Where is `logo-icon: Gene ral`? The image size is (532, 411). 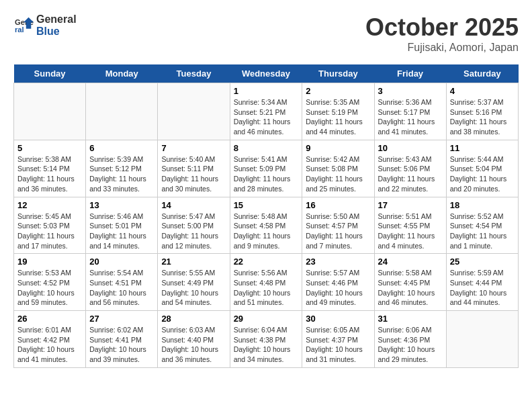 logo-icon: Gene ral is located at coordinates (24, 26).